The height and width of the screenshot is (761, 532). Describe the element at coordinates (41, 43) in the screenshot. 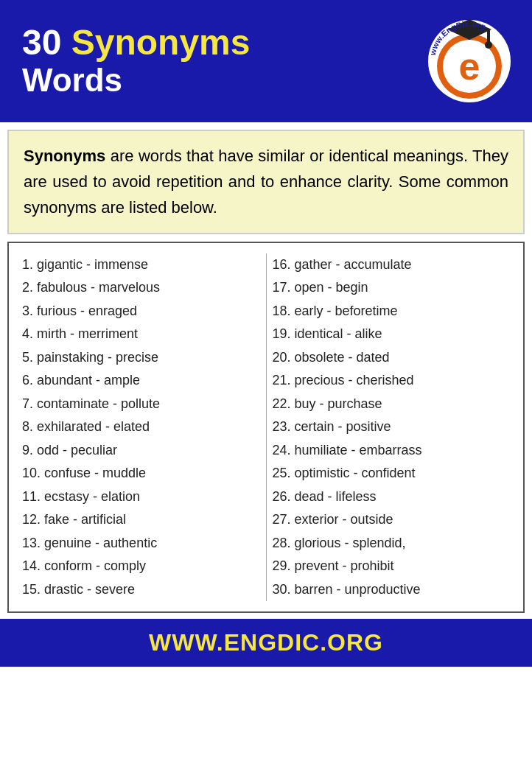

I see `header-number: 30` at that location.